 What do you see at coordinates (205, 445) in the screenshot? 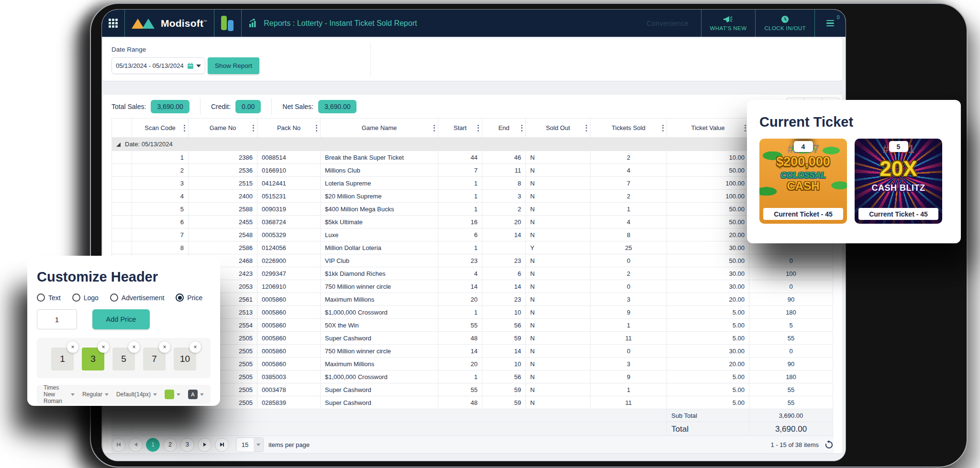
I see `next-page-button` at bounding box center [205, 445].